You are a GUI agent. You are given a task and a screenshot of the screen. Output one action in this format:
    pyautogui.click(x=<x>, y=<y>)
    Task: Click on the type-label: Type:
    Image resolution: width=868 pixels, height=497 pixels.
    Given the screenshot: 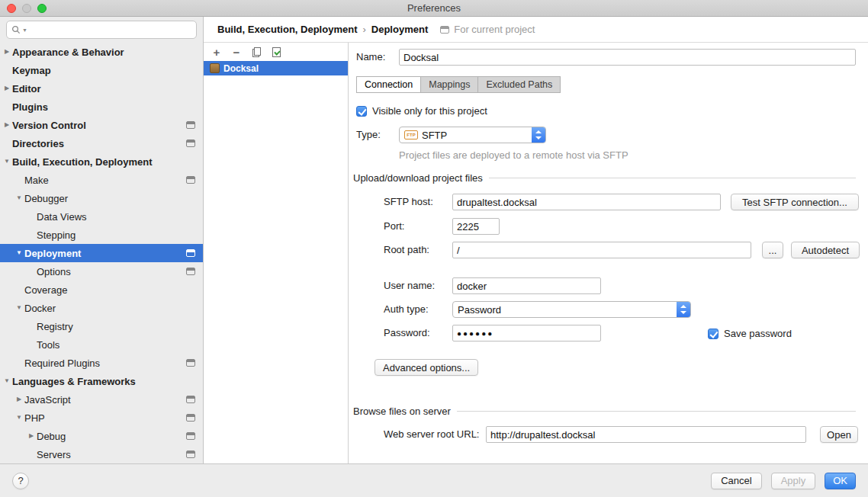 What is the action you would take?
    pyautogui.click(x=368, y=135)
    